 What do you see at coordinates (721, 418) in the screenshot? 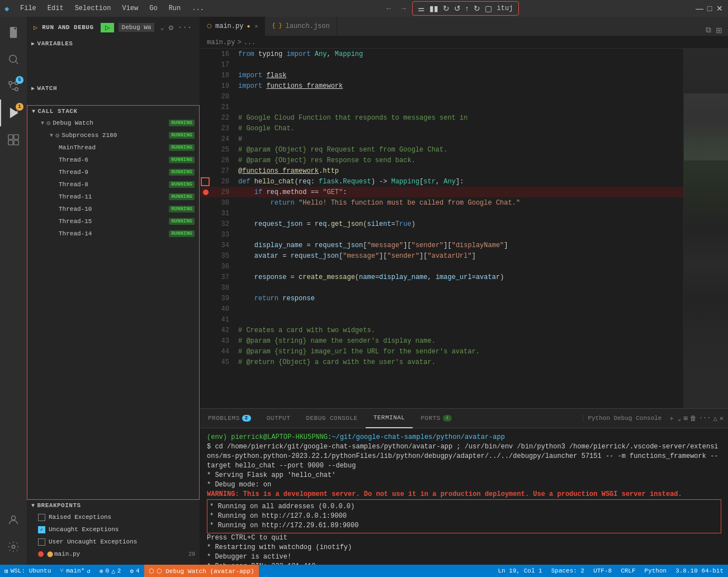
I see `panel-close-icon: ✕` at bounding box center [721, 418].